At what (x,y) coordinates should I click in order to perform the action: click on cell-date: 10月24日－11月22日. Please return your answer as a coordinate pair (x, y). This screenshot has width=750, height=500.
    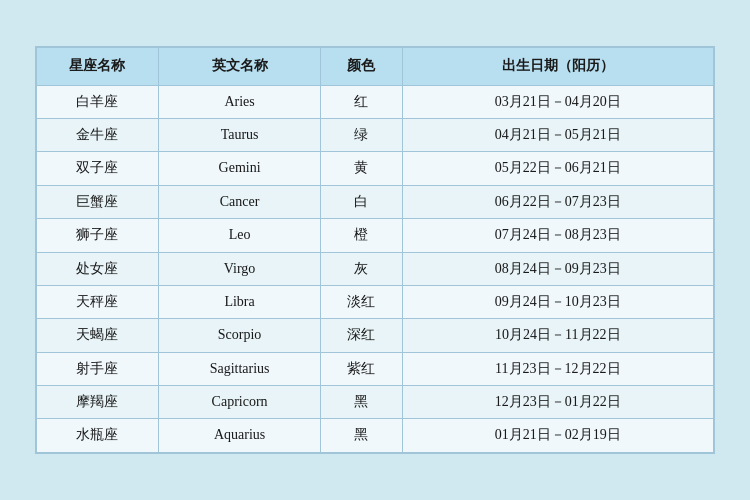
    Looking at the image, I should click on (558, 336).